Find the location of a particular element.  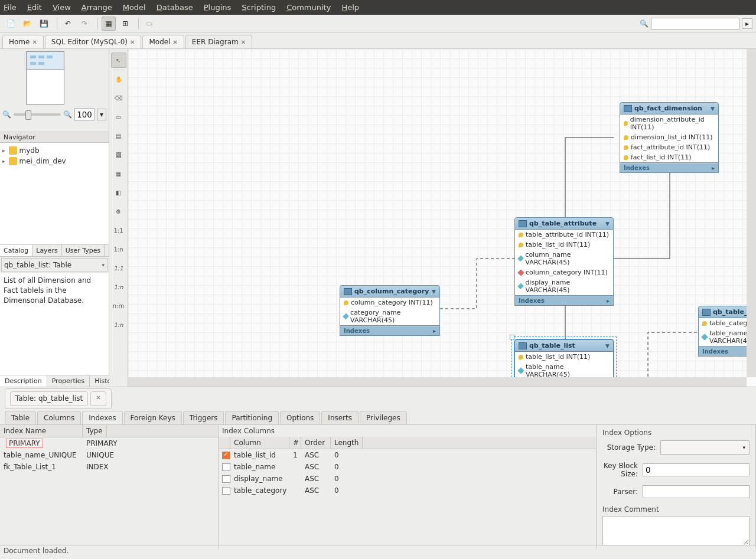

index-column-row: table_nameASC0 is located at coordinates (408, 467).